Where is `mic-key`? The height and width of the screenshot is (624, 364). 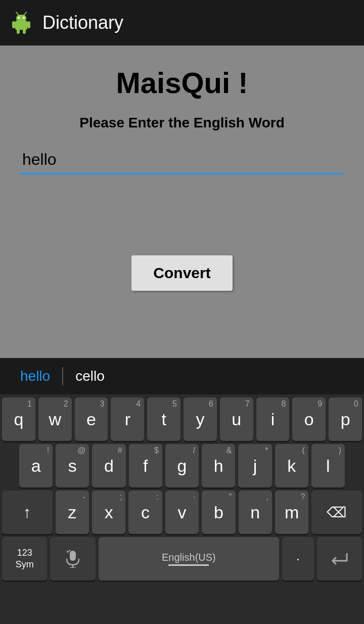 mic-key is located at coordinates (73, 559).